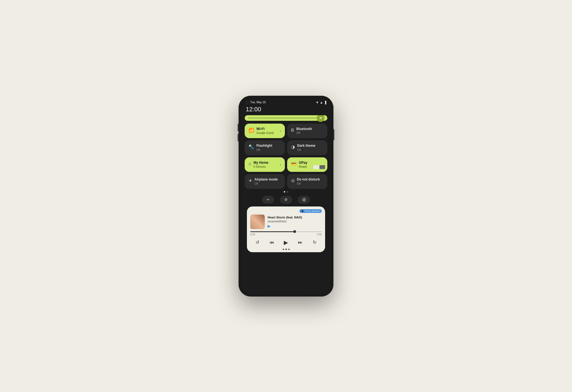  What do you see at coordinates (268, 184) in the screenshot?
I see `airplane-tile-subtitle: Off` at bounding box center [268, 184].